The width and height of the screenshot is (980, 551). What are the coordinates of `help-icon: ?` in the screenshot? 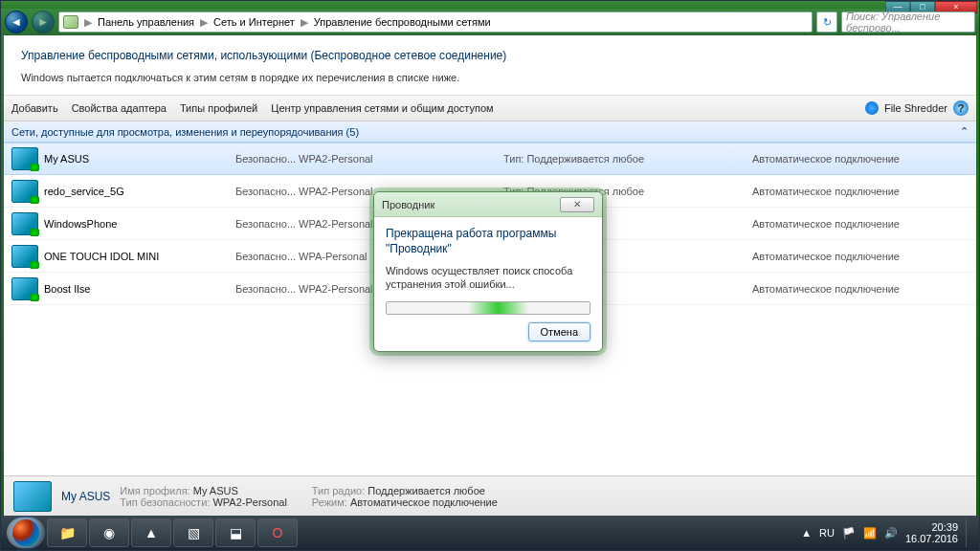 It's located at (961, 108).